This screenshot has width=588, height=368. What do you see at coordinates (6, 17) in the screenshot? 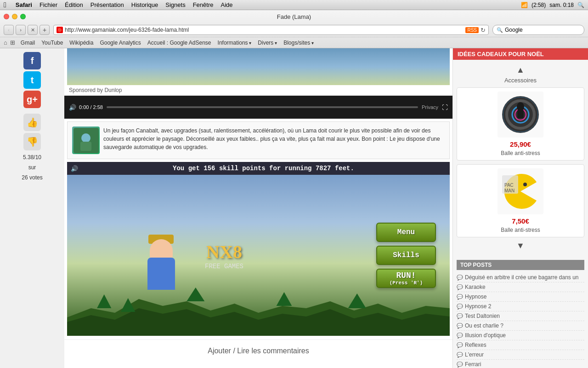
I see `close-button` at bounding box center [6, 17].